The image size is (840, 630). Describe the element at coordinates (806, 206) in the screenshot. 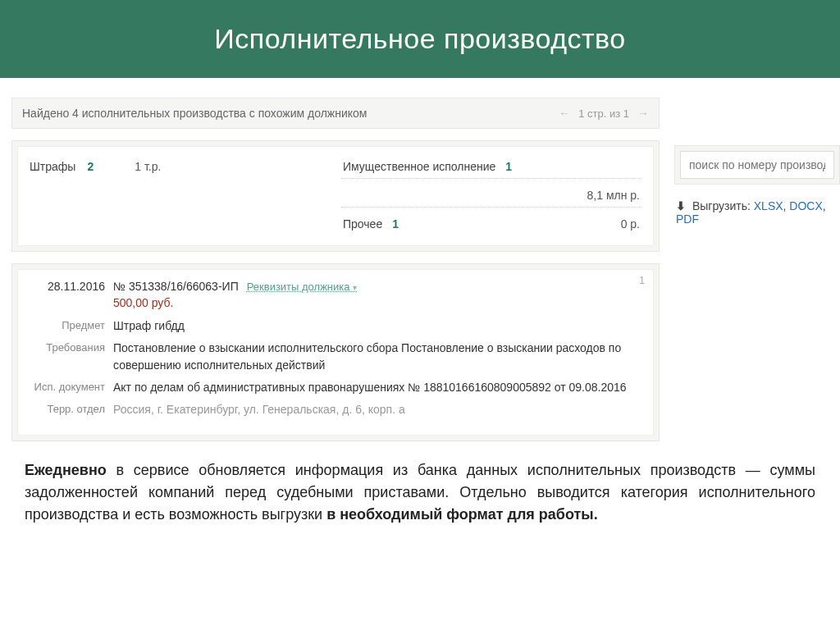

I see `export-docx-link: DOCX` at that location.